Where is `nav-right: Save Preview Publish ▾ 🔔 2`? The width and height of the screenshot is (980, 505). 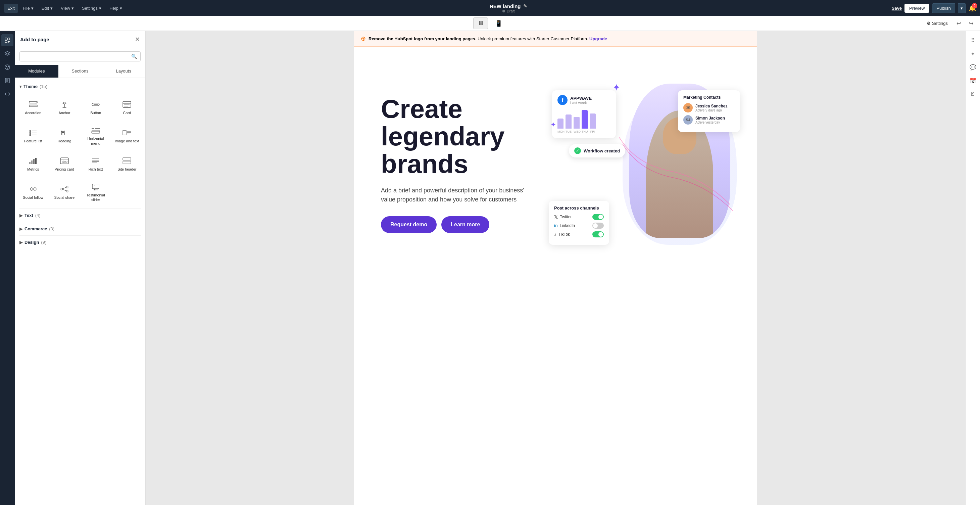 nav-right: Save Preview Publish ▾ 🔔 2 is located at coordinates (934, 8).